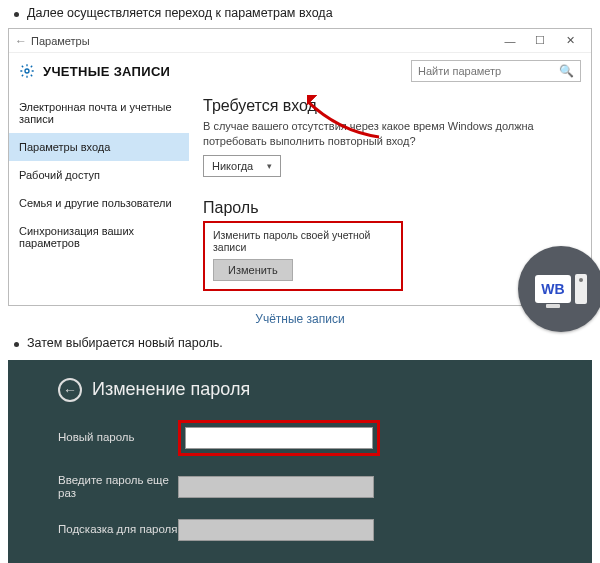 This screenshot has width=600, height=563. Describe the element at coordinates (390, 106) in the screenshot. I see `signin-required-title: Требуется вход` at that location.